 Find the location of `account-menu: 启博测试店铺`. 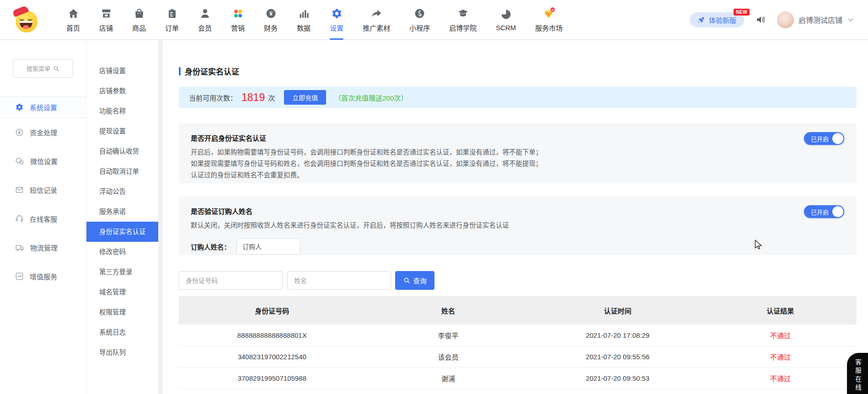

account-menu: 启博测试店铺 is located at coordinates (816, 20).